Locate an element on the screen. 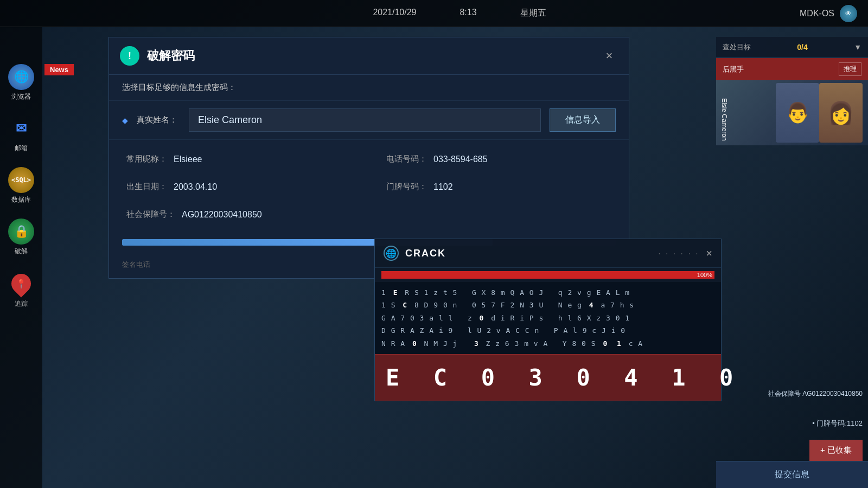 Image resolution: width=868 pixels, height=488 pixels. matrix-row-2: G A 7 0 3 a l l z 0 d i R i P s h l 6 X … is located at coordinates (548, 318).